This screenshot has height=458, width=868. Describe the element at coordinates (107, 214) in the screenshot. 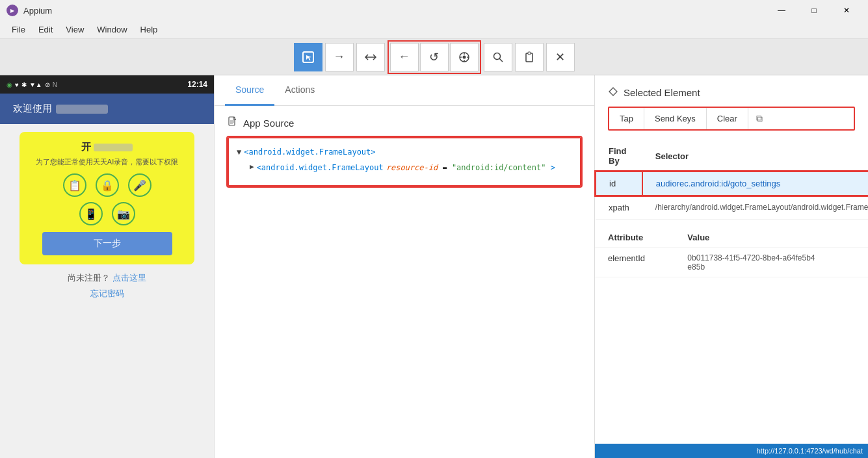

I see `phone-icons-row2: 📱 📷` at that location.